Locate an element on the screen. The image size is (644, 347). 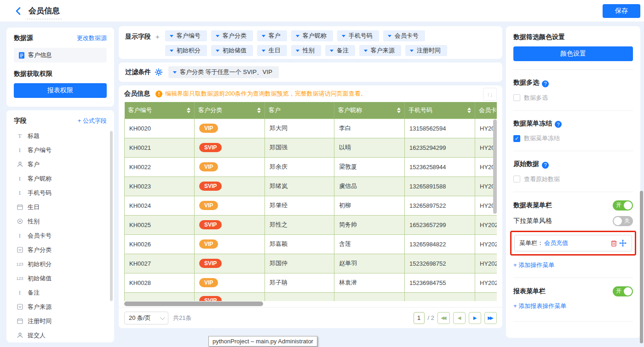
display-field-tag-客户: 客户 is located at coordinates (272, 36).